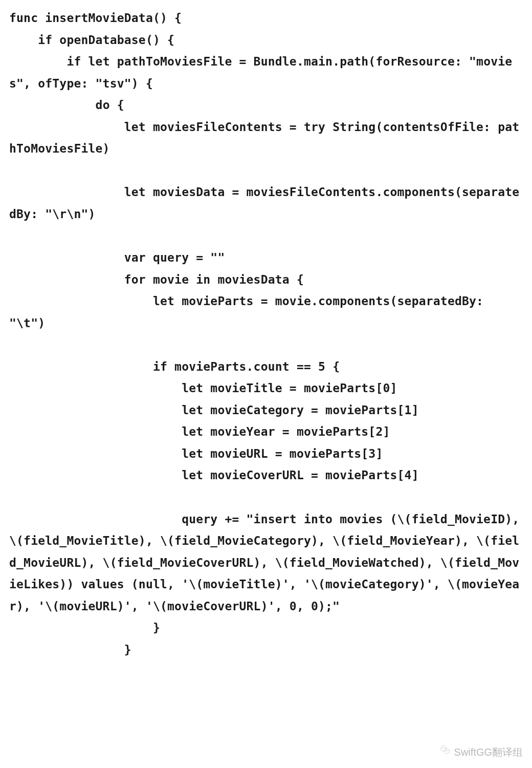 This screenshot has height=768, width=532. I want to click on watermark: SwiftGG翻译组, so click(481, 753).